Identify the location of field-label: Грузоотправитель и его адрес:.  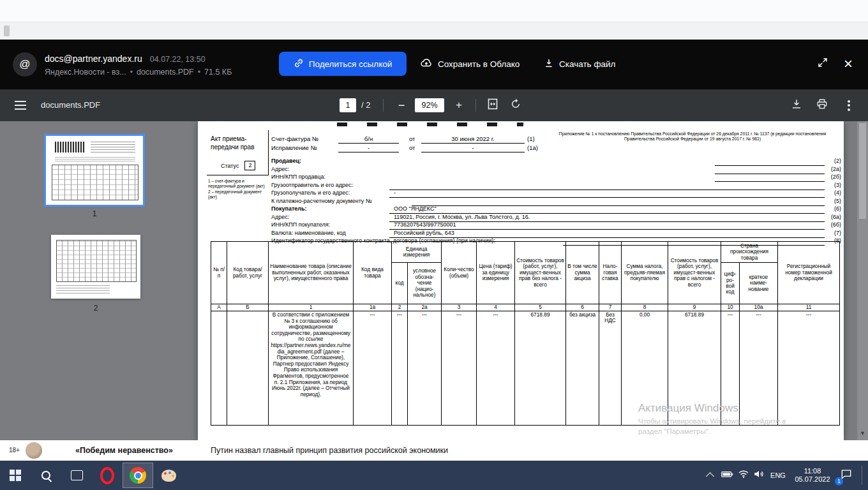
(312, 185).